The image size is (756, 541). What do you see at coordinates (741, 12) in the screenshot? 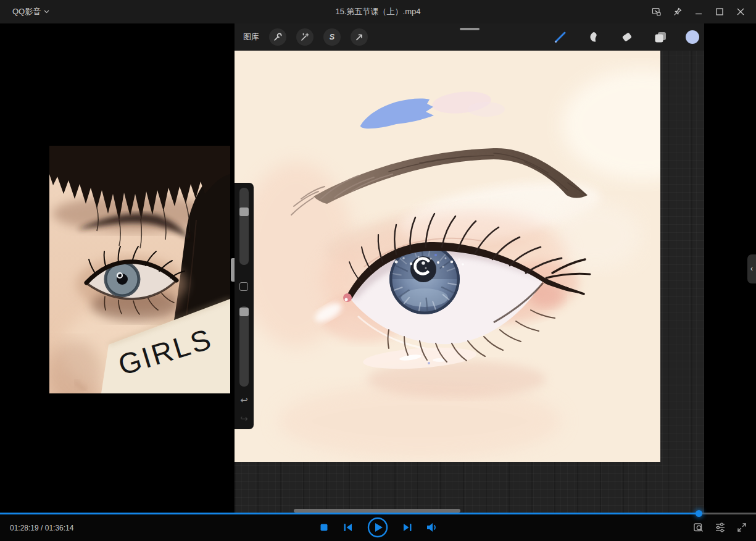
I see `close-icon` at bounding box center [741, 12].